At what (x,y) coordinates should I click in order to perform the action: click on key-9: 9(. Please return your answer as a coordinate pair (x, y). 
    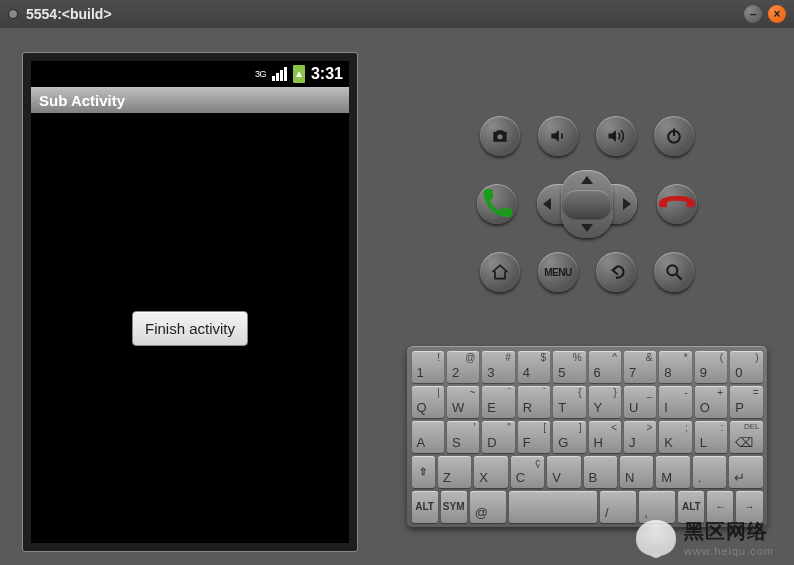
    Looking at the image, I should click on (711, 367).